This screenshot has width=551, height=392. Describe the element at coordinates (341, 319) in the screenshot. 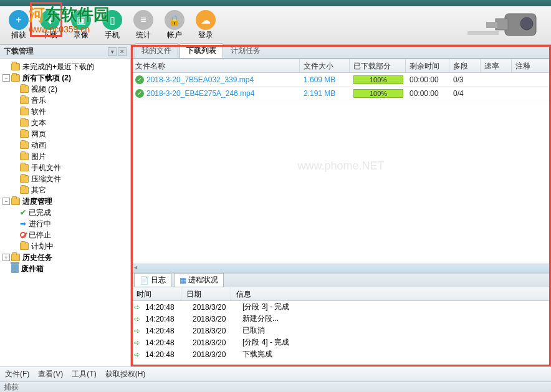

I see `log-row: ➪14:20:482018/3/20新建分段...` at that location.